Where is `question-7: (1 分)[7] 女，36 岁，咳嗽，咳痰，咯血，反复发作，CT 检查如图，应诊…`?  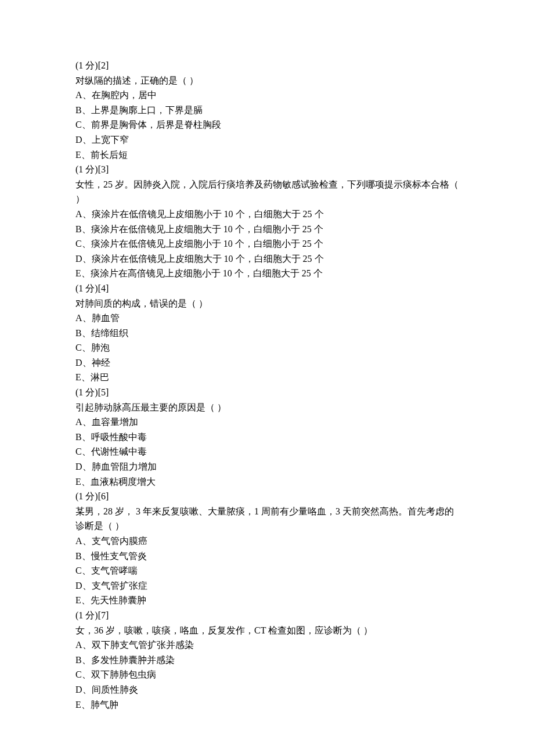 question-7: (1 分)[7] 女，36 岁，咳嗽，咳痰，咯血，反复发作，CT 检查如图，应诊… is located at coordinates (267, 660).